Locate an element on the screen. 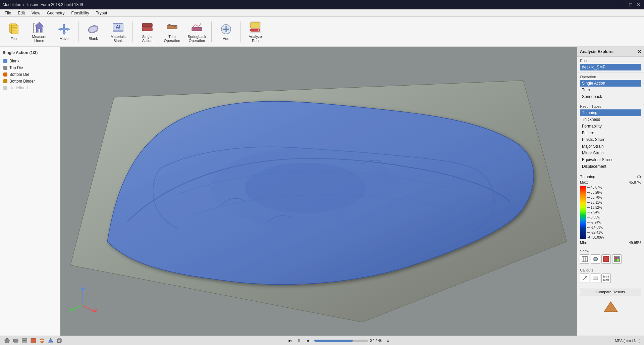 Image resolution: width=644 pixels, height=345 pixels. trim-label: Trim Operation is located at coordinates (172, 39).